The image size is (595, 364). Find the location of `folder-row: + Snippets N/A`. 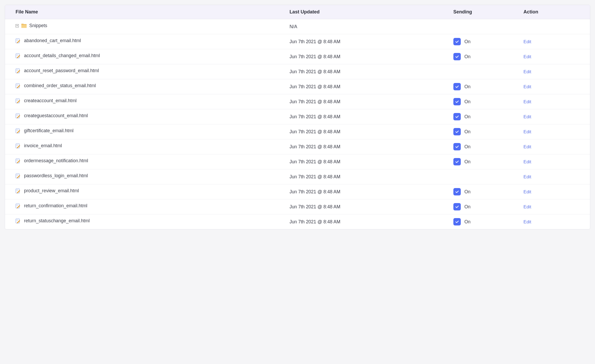

folder-row: + Snippets N/A is located at coordinates (298, 27).